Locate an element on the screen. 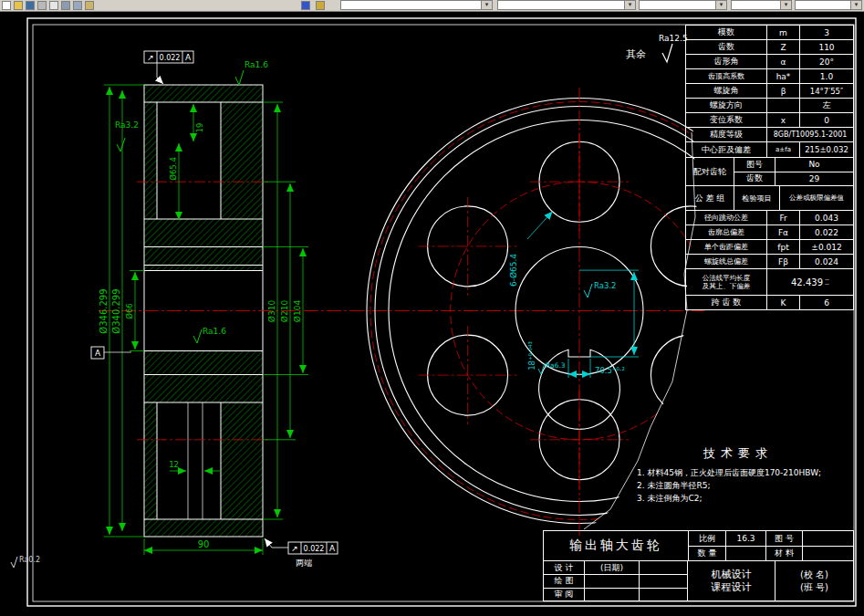  dim-web-thickness: 12 is located at coordinates (173, 465).